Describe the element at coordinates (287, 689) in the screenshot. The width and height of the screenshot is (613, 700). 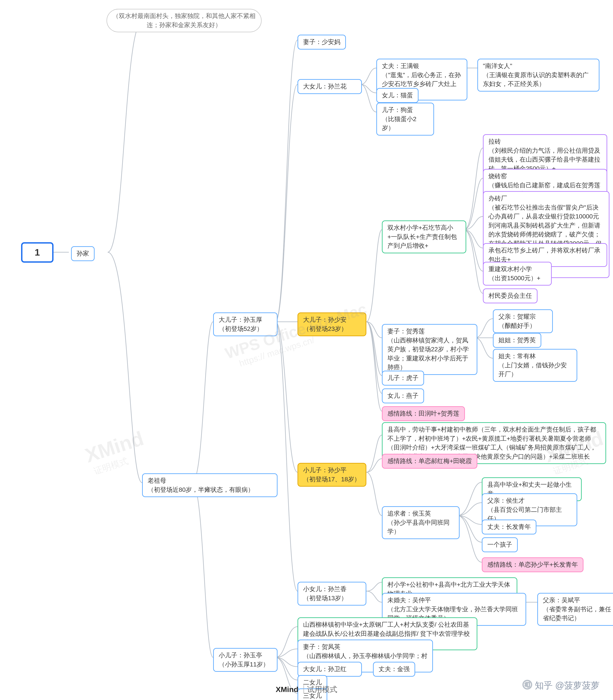
I see `footer-brand: XMind` at that location.